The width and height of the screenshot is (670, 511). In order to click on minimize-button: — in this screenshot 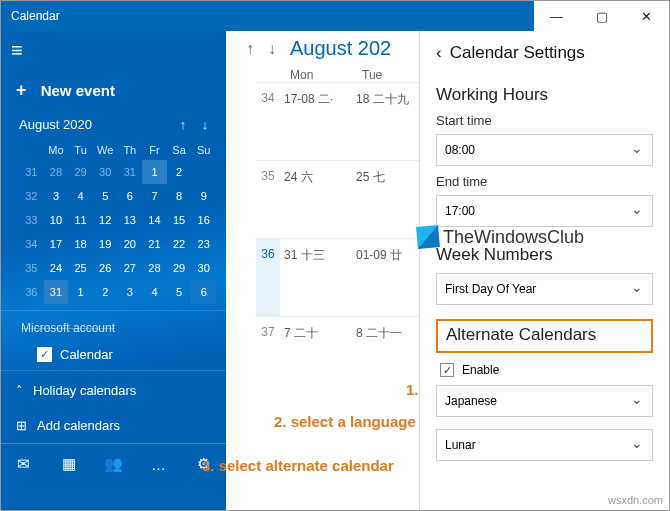, I will do `click(556, 16)`.